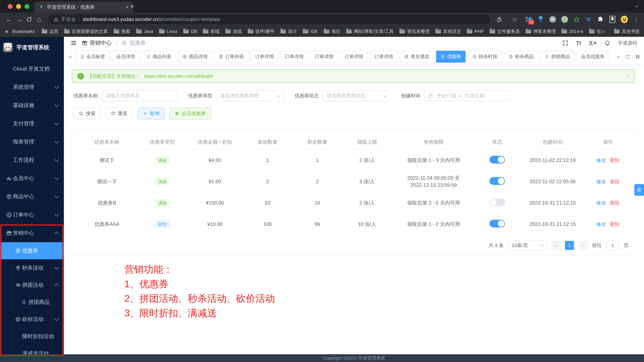 The height and width of the screenshot is (362, 644). I want to click on bookmark-folder: 资讯未整理, so click(414, 32).